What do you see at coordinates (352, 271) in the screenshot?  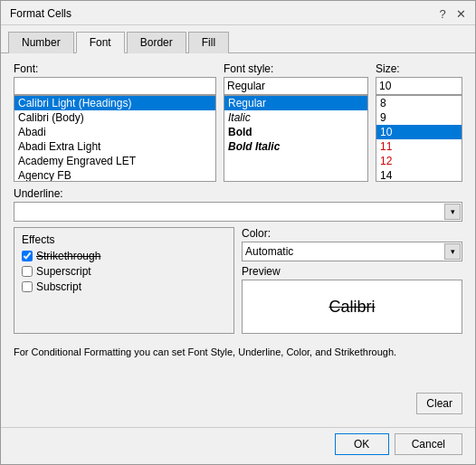 I see `preview-label: Preview` at bounding box center [352, 271].